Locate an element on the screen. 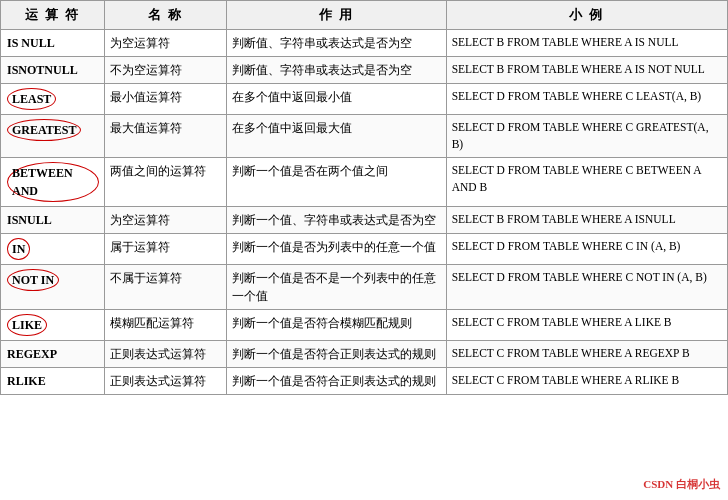 This screenshot has height=500, width=728. table-row: IS NULL为空运算符判断值、字符串或表达式是否为空SELECT B FROM… is located at coordinates (364, 42).